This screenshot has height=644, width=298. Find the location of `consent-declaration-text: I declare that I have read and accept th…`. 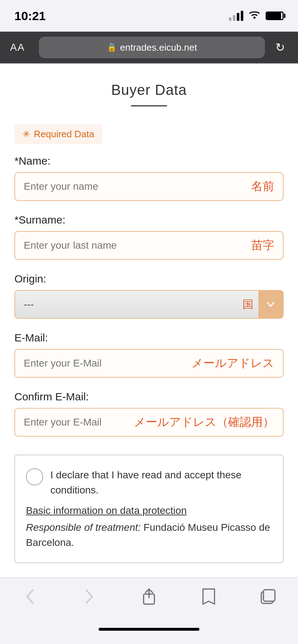

consent-declaration-text: I declare that I have read and accept th… is located at coordinates (161, 483).